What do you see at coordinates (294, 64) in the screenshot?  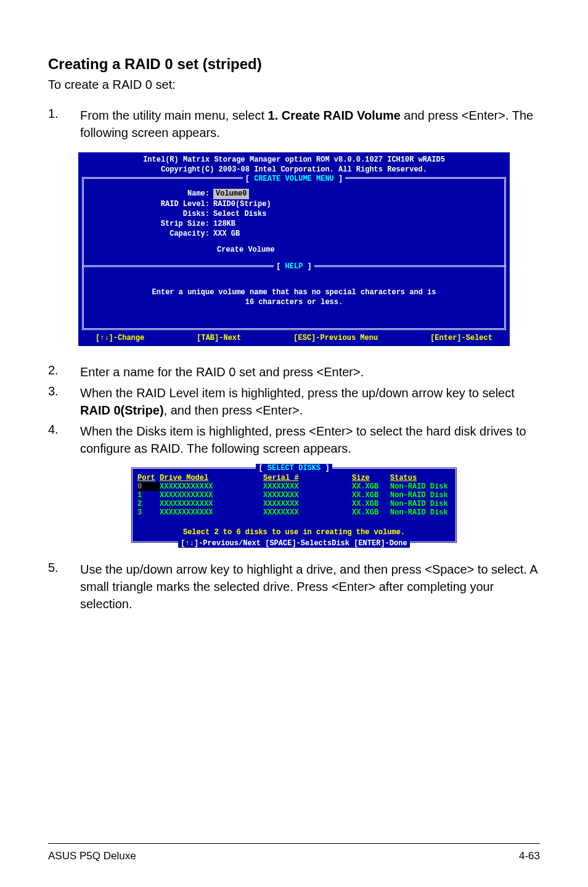 I see `section-heading: Creating a RAID 0 set (striped)` at bounding box center [294, 64].